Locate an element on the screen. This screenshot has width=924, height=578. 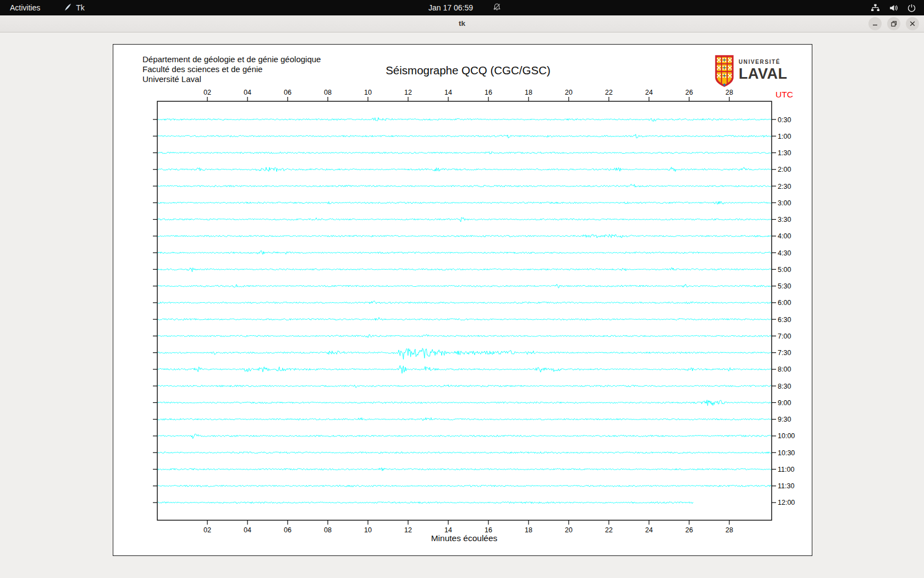
tk-app-icon is located at coordinates (68, 8).